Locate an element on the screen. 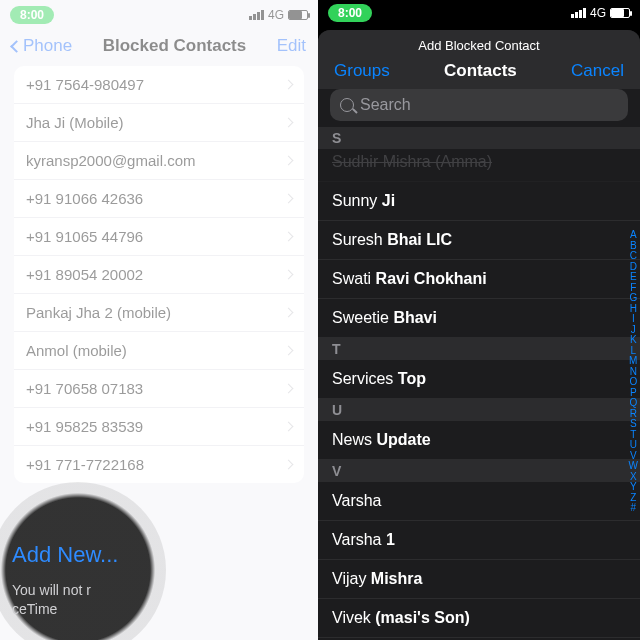 The height and width of the screenshot is (640, 640). blocked-row: +91 771-7722168 is located at coordinates (159, 464).